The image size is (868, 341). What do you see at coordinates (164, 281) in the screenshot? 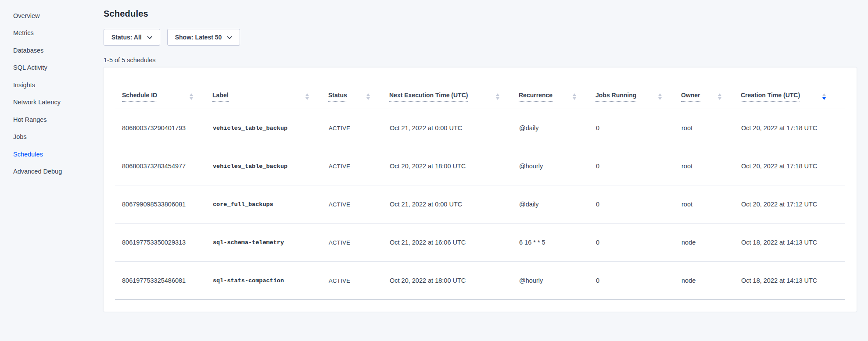
I see `cell-id: 806197753325486081` at bounding box center [164, 281].